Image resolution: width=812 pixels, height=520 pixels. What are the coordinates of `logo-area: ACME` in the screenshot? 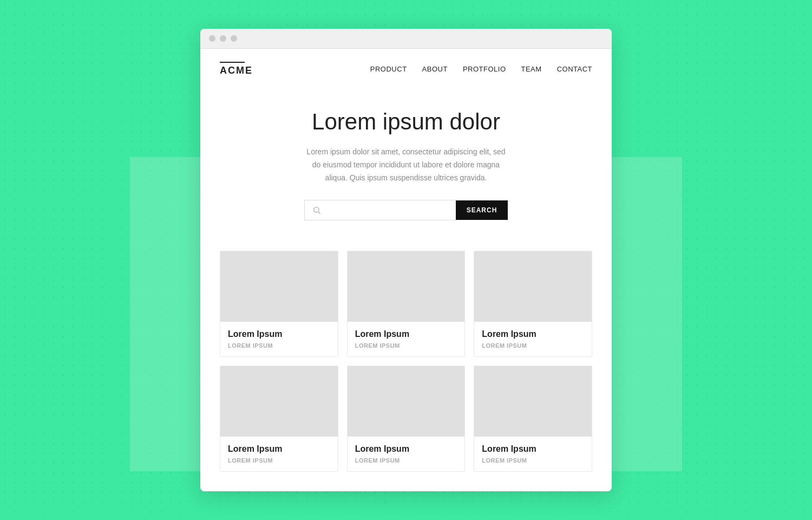 It's located at (236, 69).